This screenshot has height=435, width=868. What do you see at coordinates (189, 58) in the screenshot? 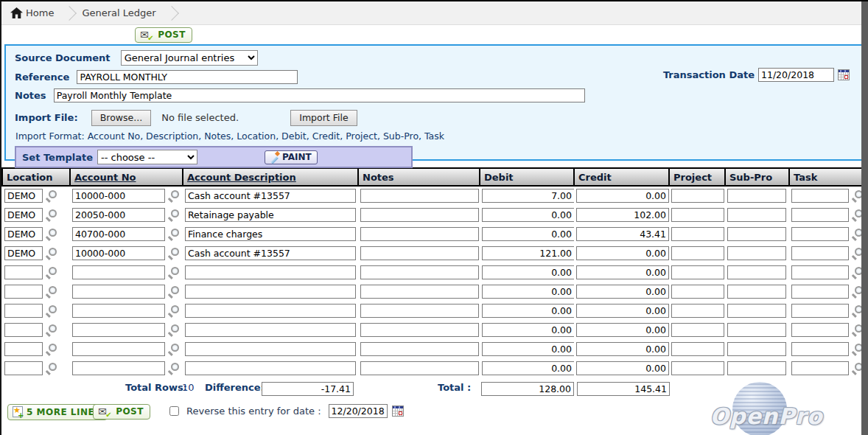
I see `source-document-select: General Journal entries` at bounding box center [189, 58].